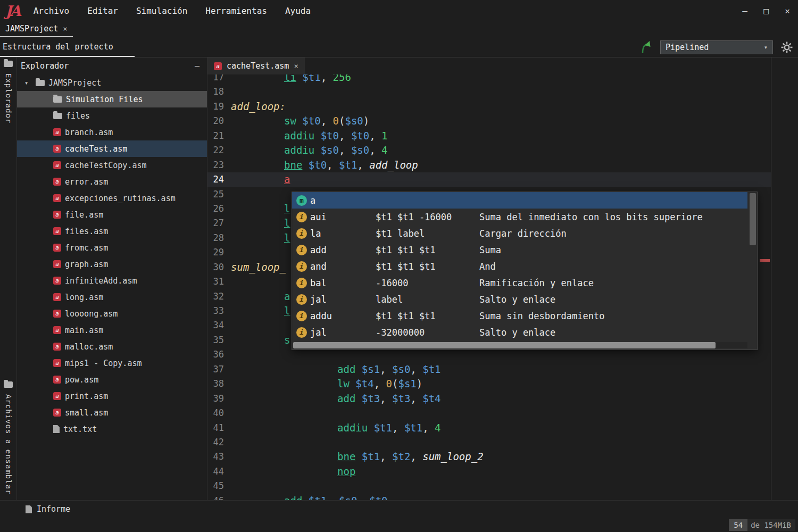 Image resolution: width=798 pixels, height=532 pixels. I want to click on tree-item-txt-txt: txt.txt, so click(112, 429).